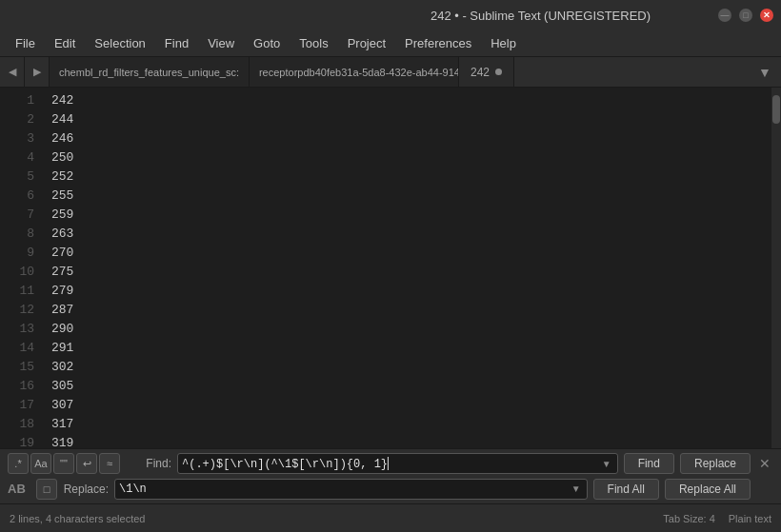 Image resolution: width=781 pixels, height=532 pixels. I want to click on window-title: 242 • - Sublime Text (UNREGISTERED), so click(541, 15).